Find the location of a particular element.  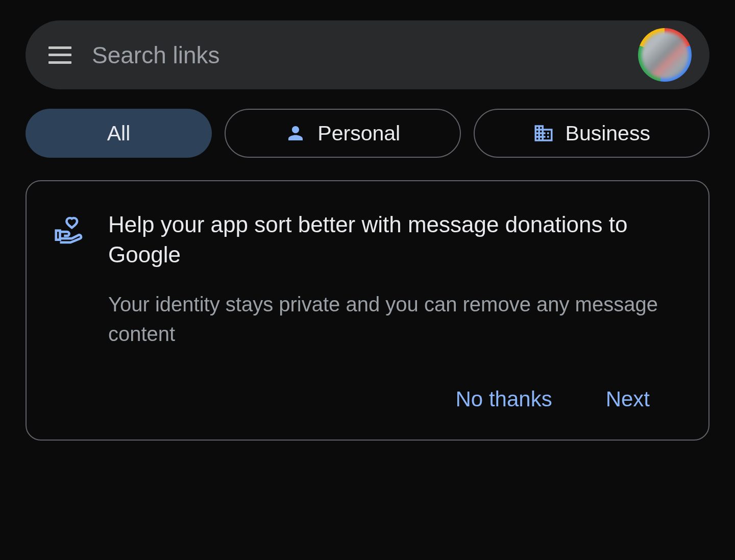

avatar-image is located at coordinates (665, 55).